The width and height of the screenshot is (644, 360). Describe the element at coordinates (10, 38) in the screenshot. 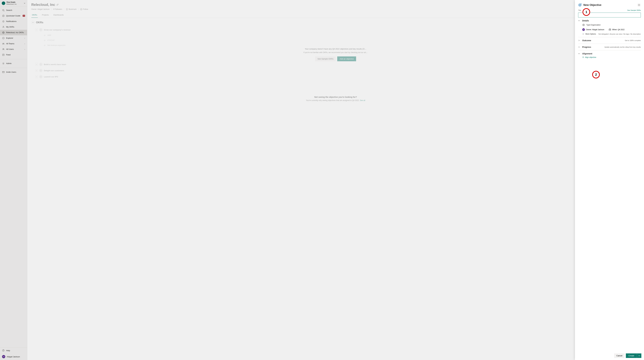

I see `sidebar-item-label: Explorer` at that location.